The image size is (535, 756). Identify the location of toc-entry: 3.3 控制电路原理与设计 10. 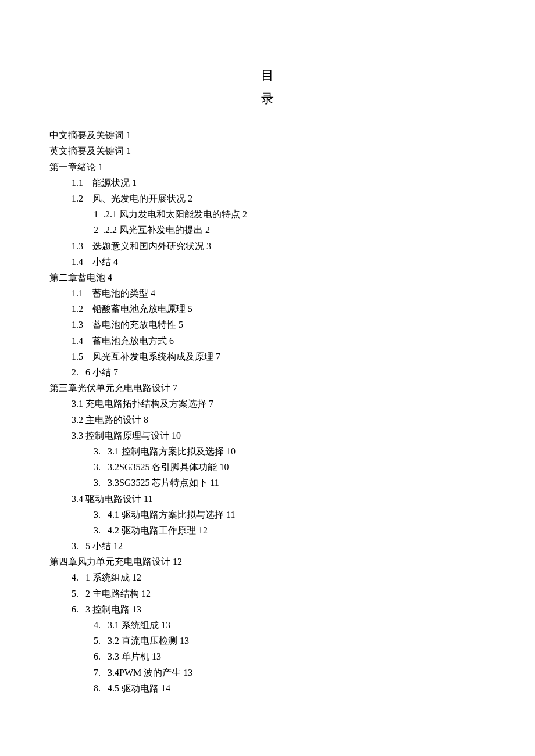
(268, 436).